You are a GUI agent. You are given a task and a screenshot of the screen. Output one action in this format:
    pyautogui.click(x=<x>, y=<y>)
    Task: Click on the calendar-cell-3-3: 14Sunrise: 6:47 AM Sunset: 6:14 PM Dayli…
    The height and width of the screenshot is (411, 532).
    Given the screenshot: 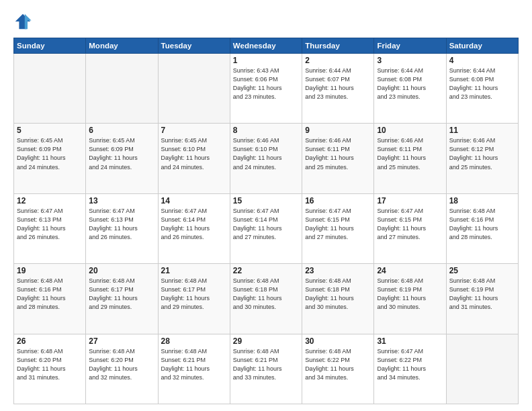 What is the action you would take?
    pyautogui.click(x=193, y=228)
    